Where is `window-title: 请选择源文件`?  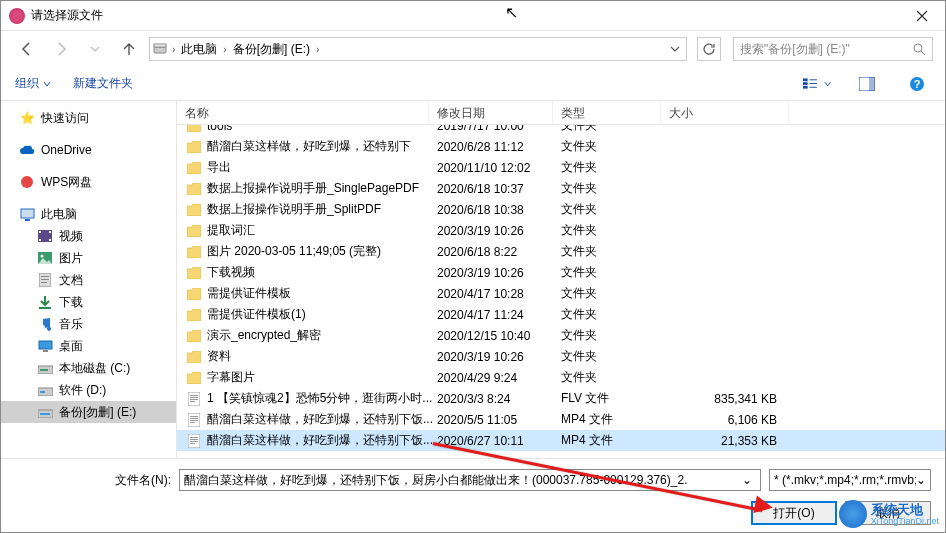 window-title: 请选择源文件 is located at coordinates (465, 16).